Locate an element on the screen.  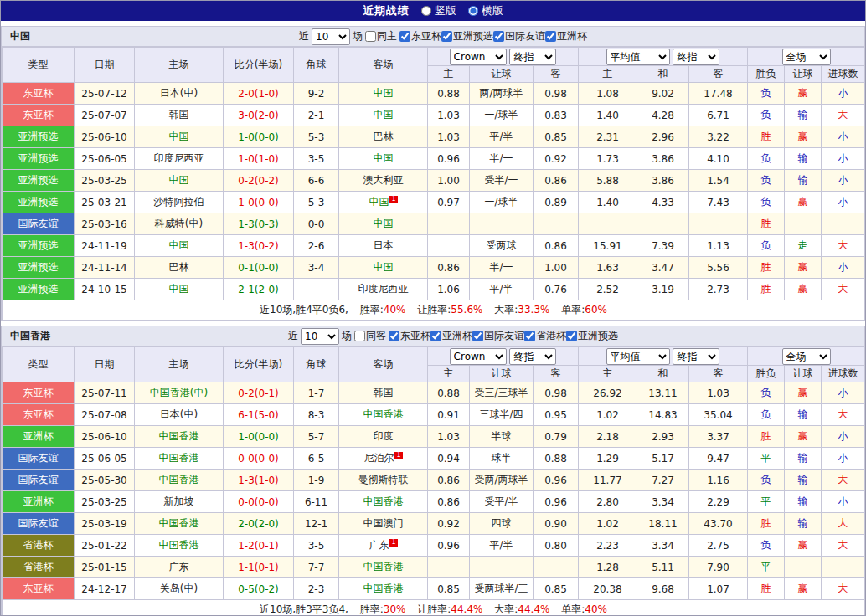
match-date: 25-06-10 is located at coordinates (105, 137).